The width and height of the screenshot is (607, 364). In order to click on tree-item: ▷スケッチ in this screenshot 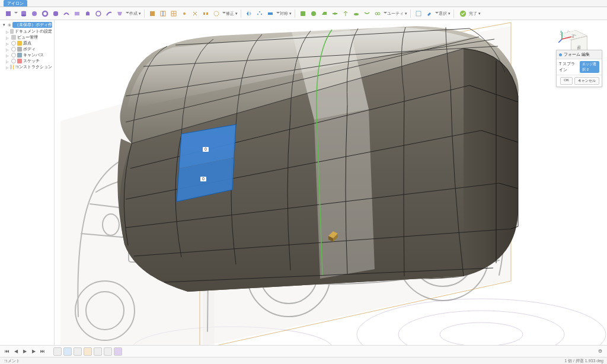, I will do `click(27, 61)`.